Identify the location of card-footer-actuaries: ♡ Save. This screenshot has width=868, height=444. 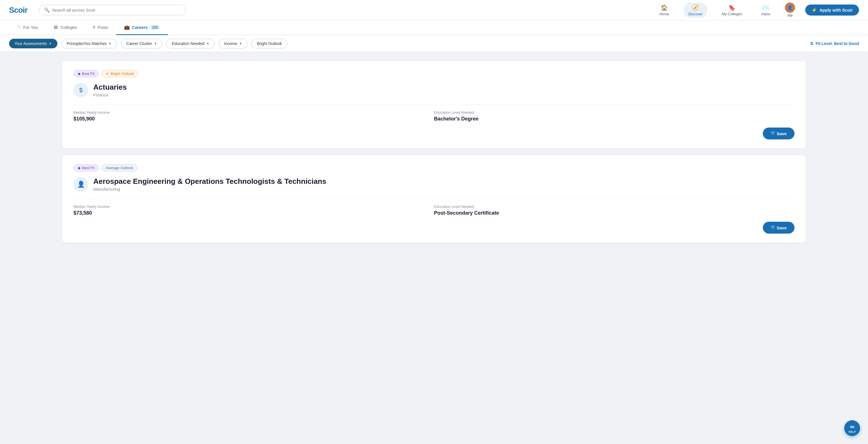
(434, 134).